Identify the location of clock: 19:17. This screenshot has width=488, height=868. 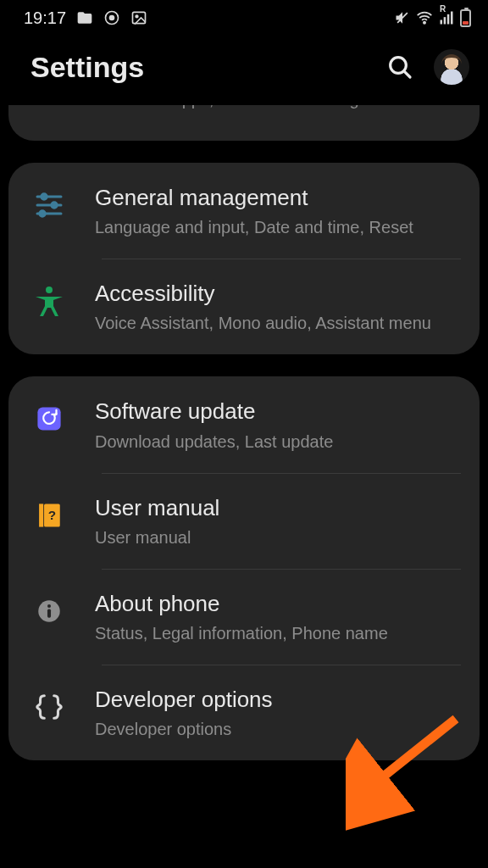
(45, 19).